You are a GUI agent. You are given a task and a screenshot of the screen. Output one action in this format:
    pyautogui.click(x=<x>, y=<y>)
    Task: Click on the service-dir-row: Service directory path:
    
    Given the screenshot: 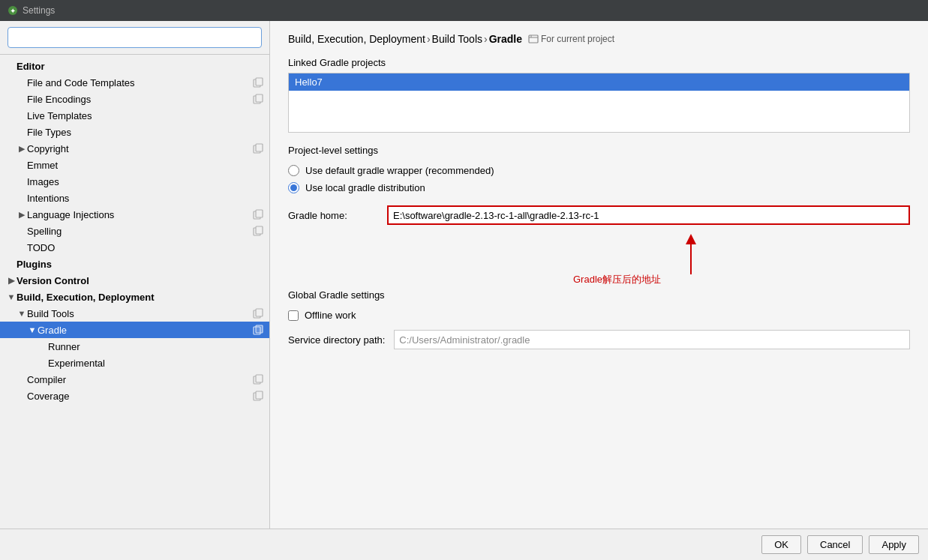 What is the action you would take?
    pyautogui.click(x=599, y=340)
    